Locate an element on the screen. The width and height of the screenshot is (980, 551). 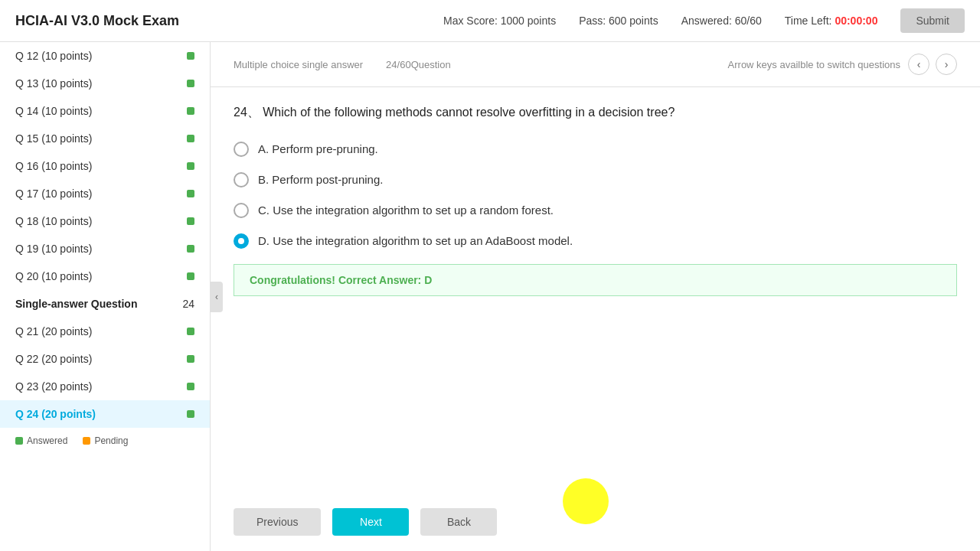
correct-answer-text: Congratulations! Correct Answer: D is located at coordinates (341, 280).